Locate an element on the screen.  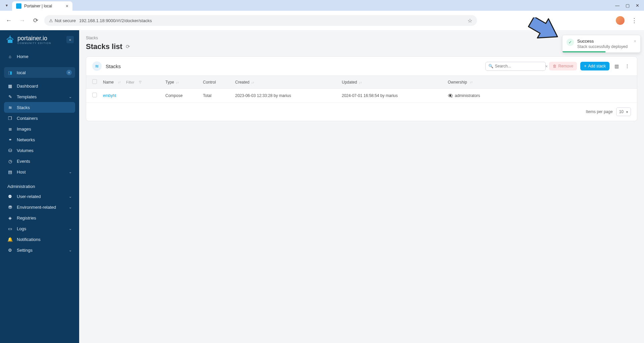
eye-off-icon: 👁‍🗨 is located at coordinates (450, 96).